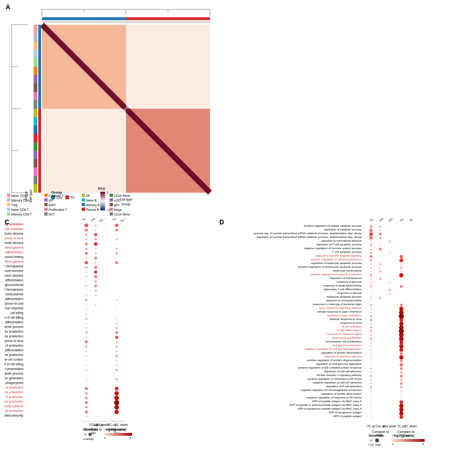  Describe the element at coordinates (126, 22) in the screenshot. I see `celltype-colorbar-top` at that location.